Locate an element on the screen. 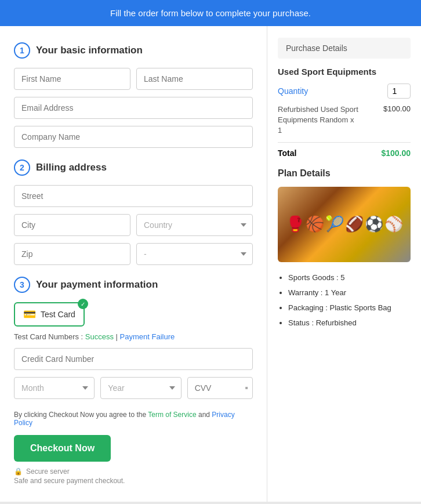  section-title-payment: Your payment information is located at coordinates (97, 285).